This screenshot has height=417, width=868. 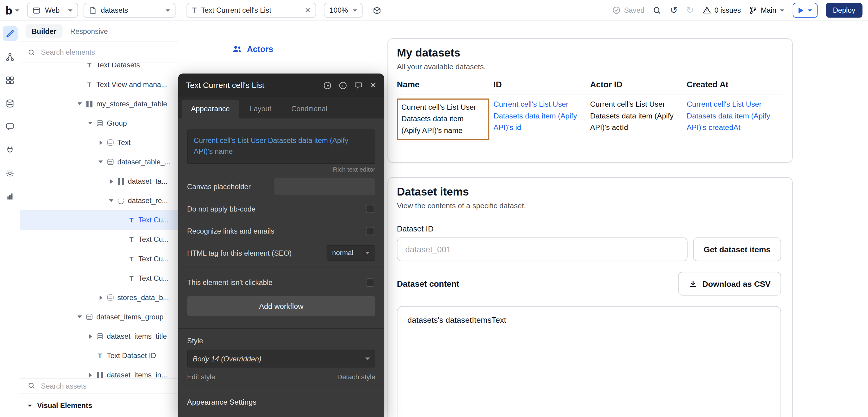 I want to click on platform-selector: Web, so click(x=53, y=10).